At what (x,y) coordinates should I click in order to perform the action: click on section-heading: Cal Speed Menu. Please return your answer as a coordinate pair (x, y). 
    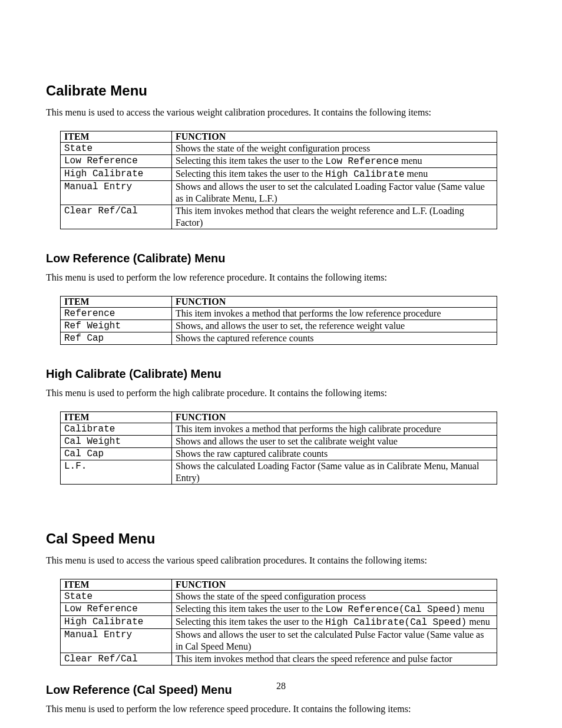
    Looking at the image, I should click on (281, 539).